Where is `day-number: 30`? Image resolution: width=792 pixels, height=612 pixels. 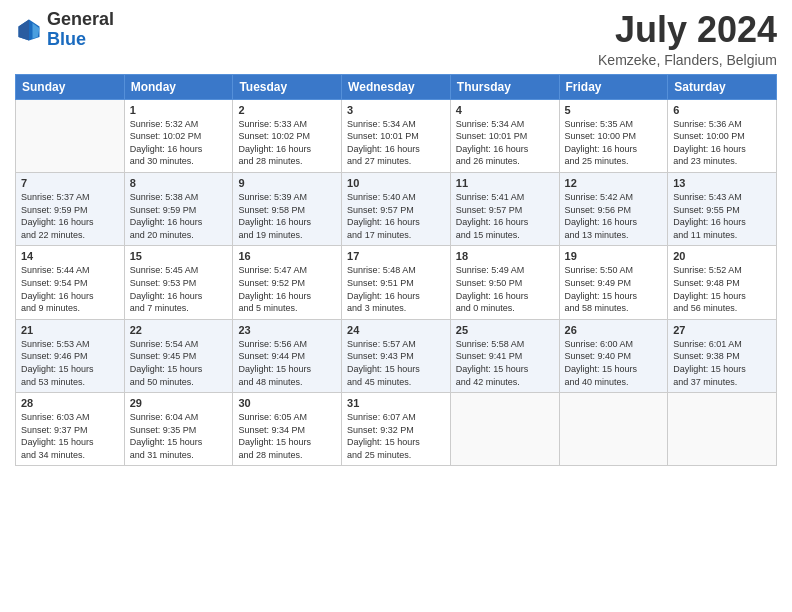 day-number: 30 is located at coordinates (287, 403).